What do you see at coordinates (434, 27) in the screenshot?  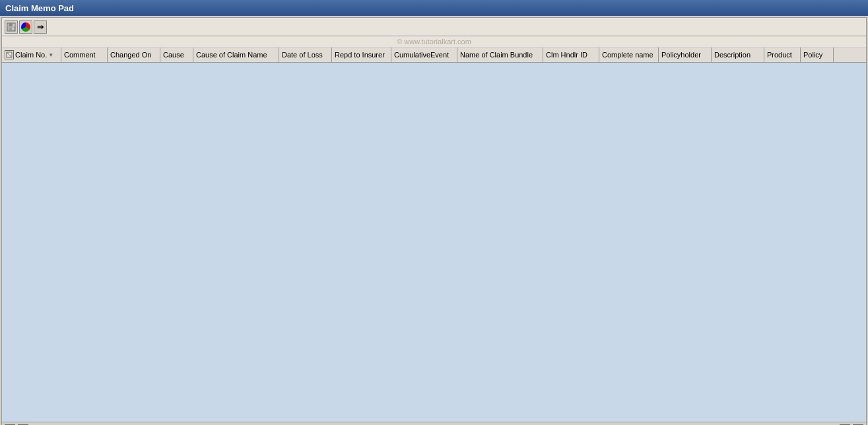 I see `toolbar: ⇒` at bounding box center [434, 27].